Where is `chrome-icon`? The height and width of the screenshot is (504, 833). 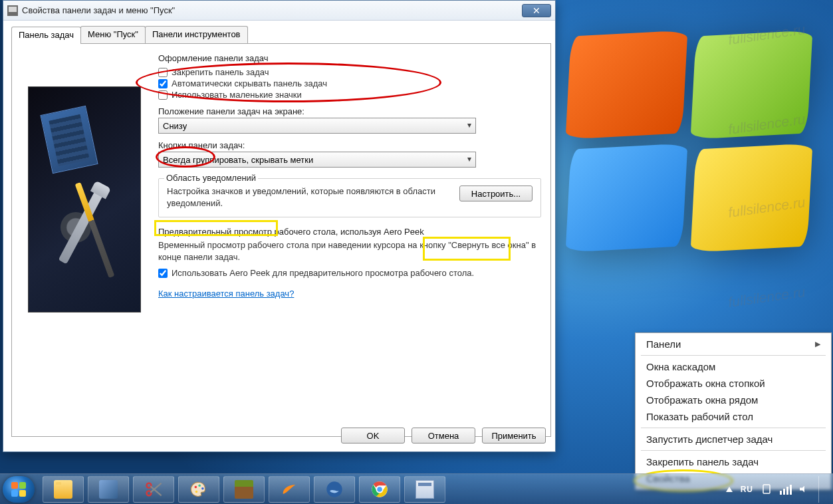 chrome-icon is located at coordinates (380, 489).